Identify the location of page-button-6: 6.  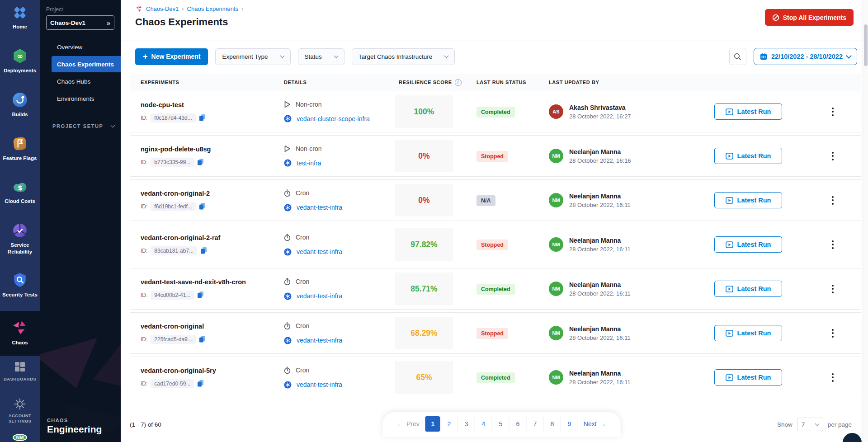
(518, 424).